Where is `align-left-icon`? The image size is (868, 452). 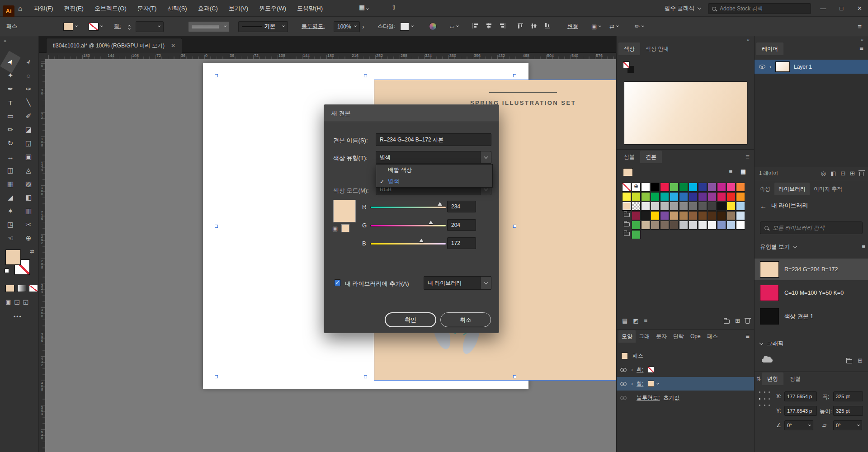 align-left-icon is located at coordinates (476, 26).